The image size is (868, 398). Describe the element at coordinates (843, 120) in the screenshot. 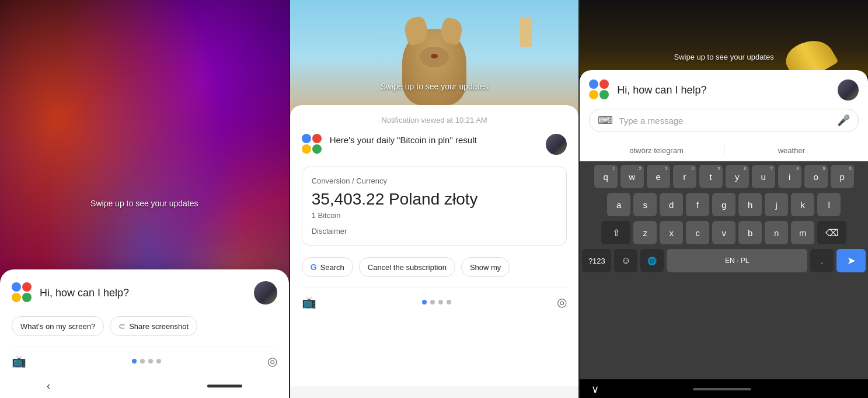

I see `mic-icon: 🎤` at that location.